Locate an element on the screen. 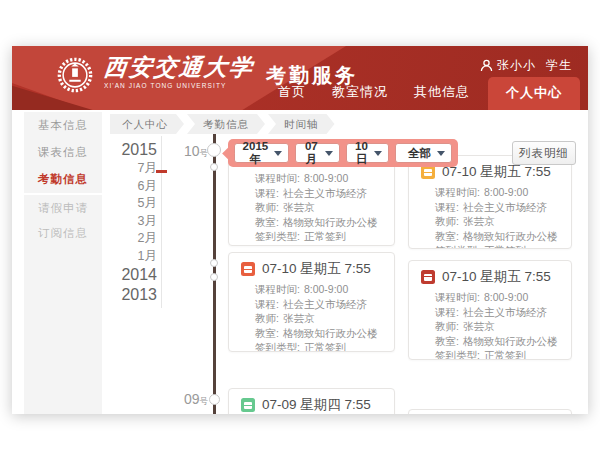  user-role: 学生 is located at coordinates (559, 66).